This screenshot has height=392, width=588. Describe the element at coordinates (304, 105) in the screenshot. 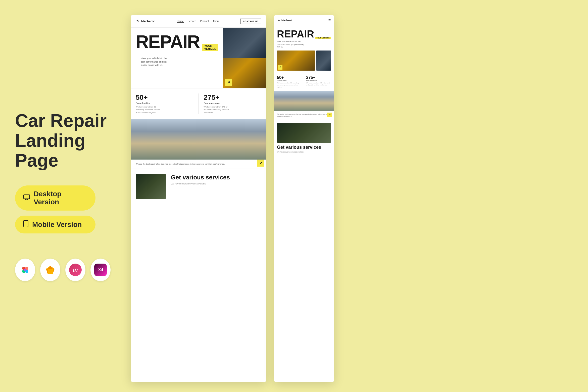

I see `mobile-workshop-container: We are the best repair shop that has a s…` at that location.